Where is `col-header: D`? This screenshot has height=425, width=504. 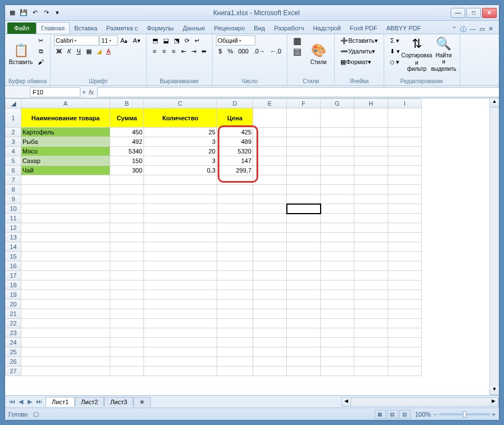 col-header: D is located at coordinates (235, 103).